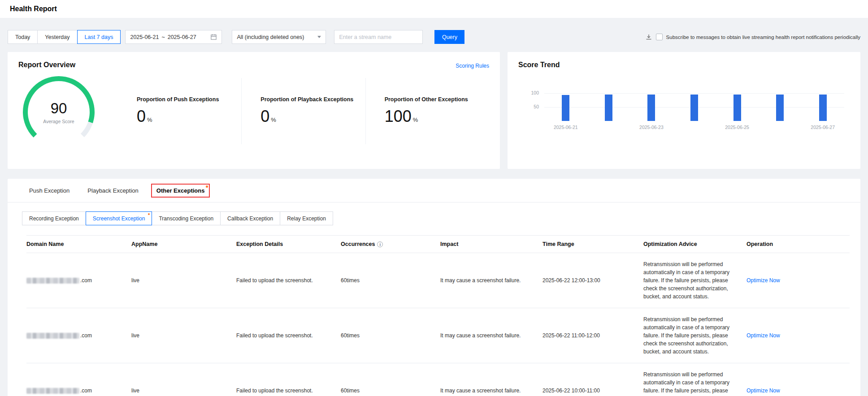 The width and height of the screenshot is (868, 396). Describe the element at coordinates (54, 219) in the screenshot. I see `subtab-label: Recording Exception` at that location.